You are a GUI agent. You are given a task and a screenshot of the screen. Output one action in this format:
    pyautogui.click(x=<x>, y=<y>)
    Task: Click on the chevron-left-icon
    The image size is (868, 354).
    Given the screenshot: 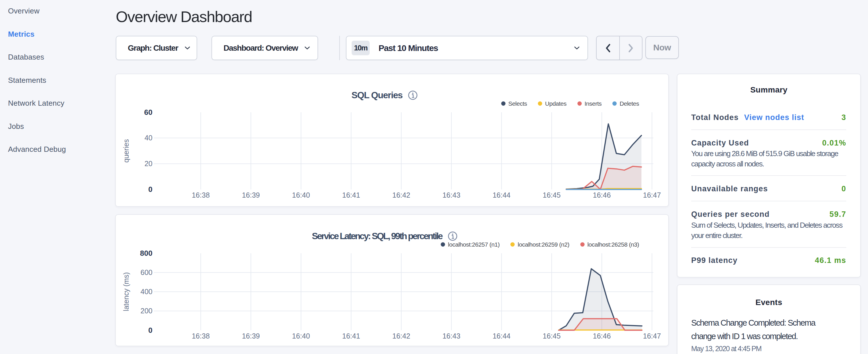 What is the action you would take?
    pyautogui.click(x=608, y=48)
    